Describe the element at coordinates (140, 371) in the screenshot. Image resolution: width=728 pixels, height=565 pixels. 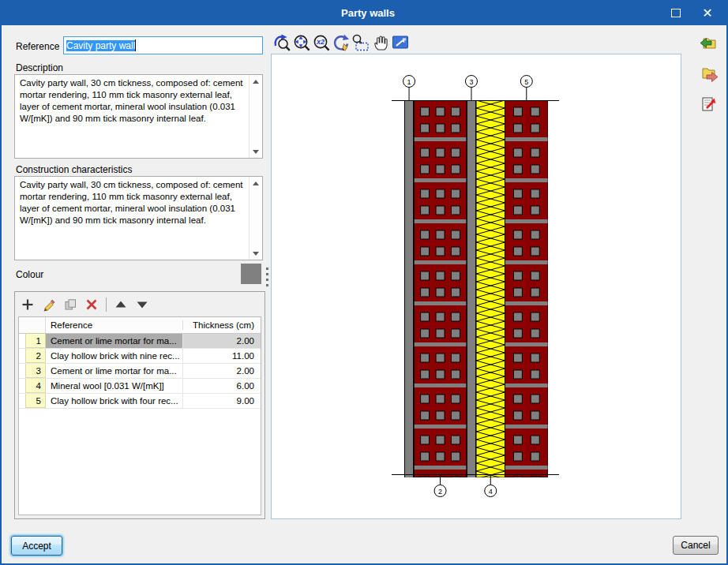
I see `layers-rows: 1Cement or lime mortar for ma...2.002Cla…` at that location.